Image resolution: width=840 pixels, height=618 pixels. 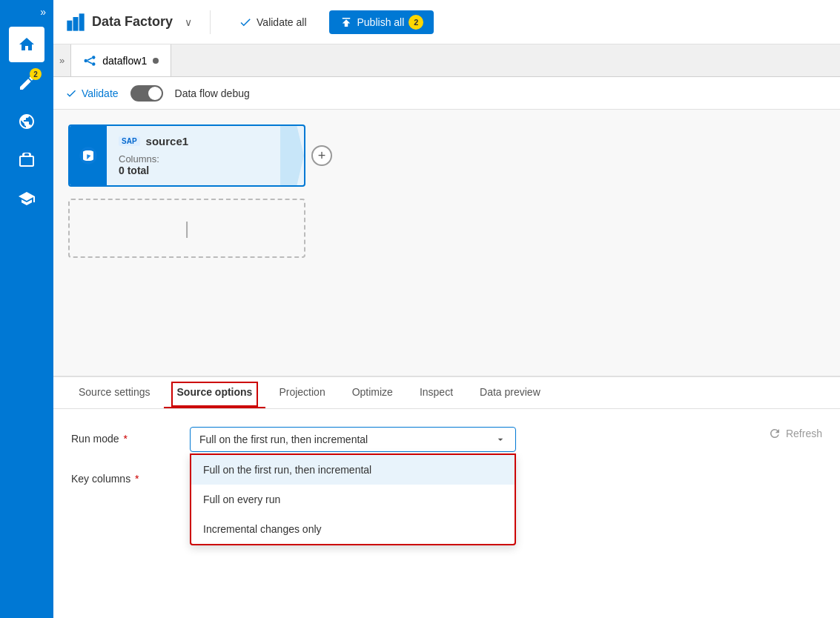 What do you see at coordinates (322, 156) in the screenshot?
I see `add-node-button: +` at bounding box center [322, 156].